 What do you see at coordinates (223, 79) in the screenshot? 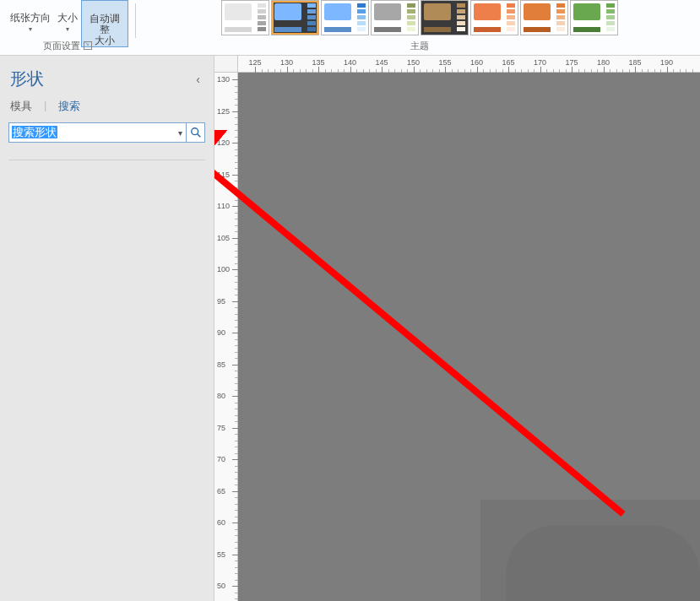
I see `vruler-tick-label: 130` at bounding box center [223, 79].